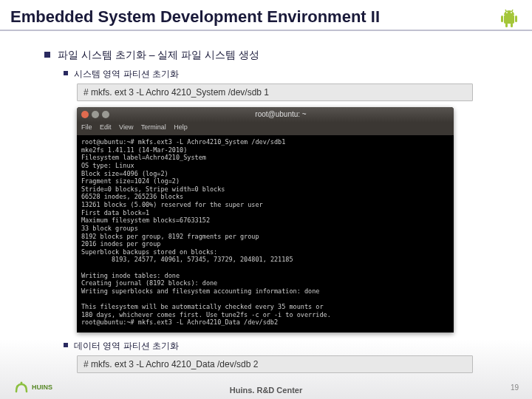 This screenshot has height=399, width=532. I want to click on command-box-2: # mkfs. ext 3 -L Achro 4210_Data /dev/sd…, so click(275, 364).